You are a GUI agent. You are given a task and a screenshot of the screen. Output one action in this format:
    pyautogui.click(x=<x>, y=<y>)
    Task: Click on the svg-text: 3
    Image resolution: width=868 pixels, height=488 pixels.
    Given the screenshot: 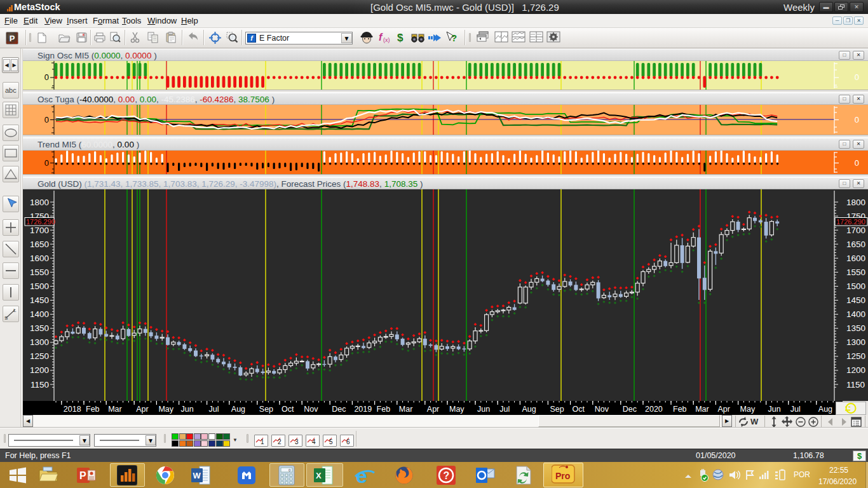 What is the action you would take?
    pyautogui.click(x=297, y=442)
    